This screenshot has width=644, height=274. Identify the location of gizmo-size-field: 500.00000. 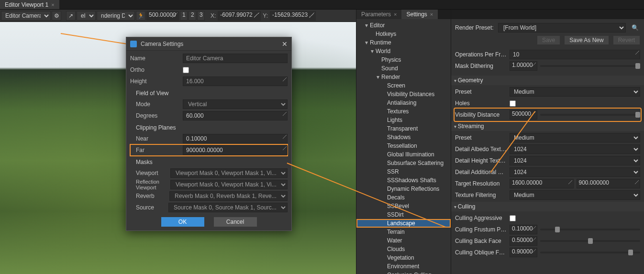
(163, 16).